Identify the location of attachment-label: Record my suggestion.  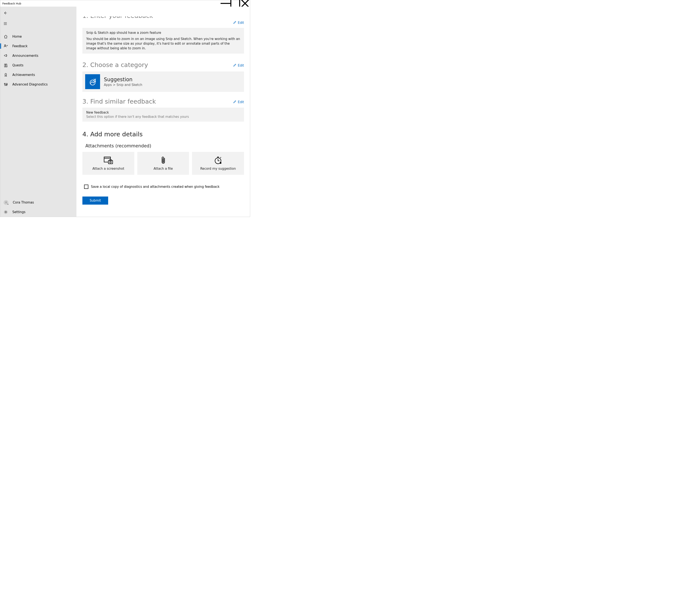
(218, 169).